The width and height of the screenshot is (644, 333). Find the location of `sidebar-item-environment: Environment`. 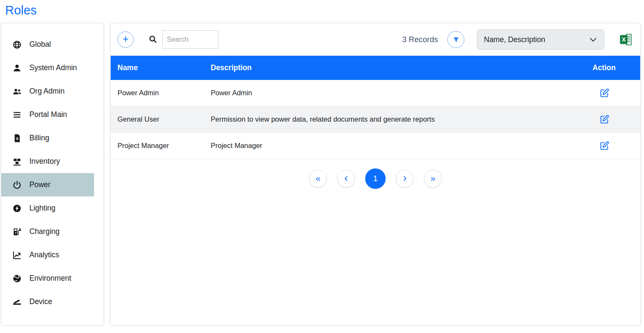

sidebar-item-environment: Environment is located at coordinates (48, 278).